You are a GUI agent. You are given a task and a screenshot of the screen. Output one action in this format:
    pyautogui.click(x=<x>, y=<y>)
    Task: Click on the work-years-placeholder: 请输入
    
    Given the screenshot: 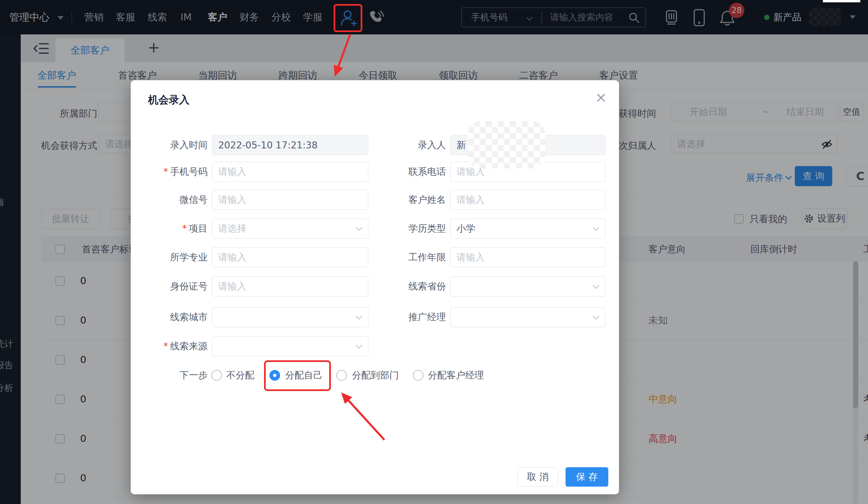 What is the action you would take?
    pyautogui.click(x=471, y=257)
    